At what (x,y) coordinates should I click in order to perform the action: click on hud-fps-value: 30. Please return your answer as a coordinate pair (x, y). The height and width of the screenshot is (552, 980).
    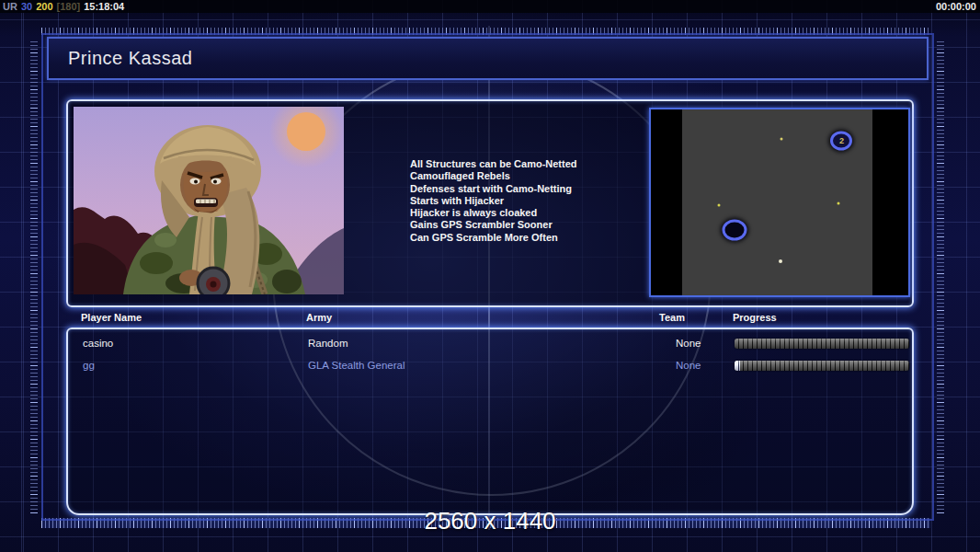
    Looking at the image, I should click on (27, 6).